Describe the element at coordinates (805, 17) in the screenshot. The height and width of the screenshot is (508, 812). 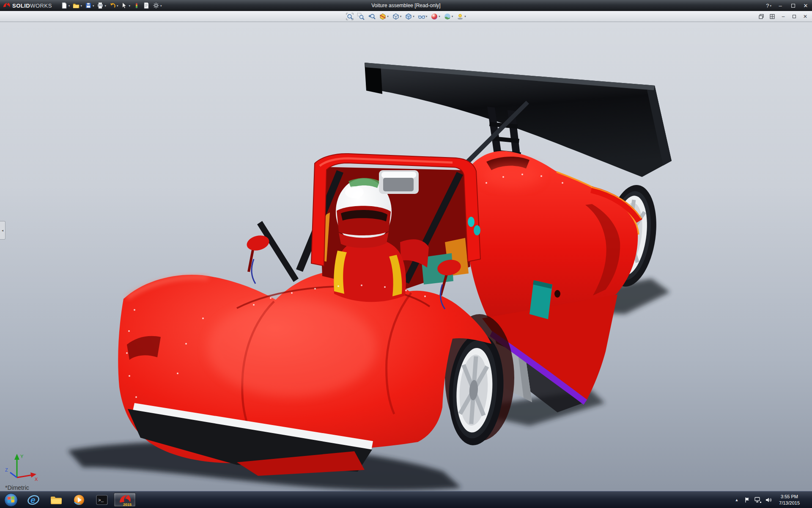
I see `doc-close-button: ✕` at that location.